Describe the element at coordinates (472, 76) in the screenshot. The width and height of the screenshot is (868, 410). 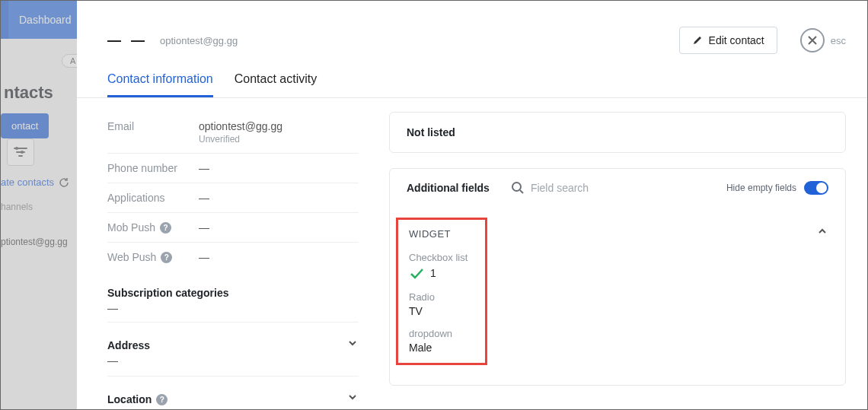
I see `tabs: Contact information Contact activity` at that location.